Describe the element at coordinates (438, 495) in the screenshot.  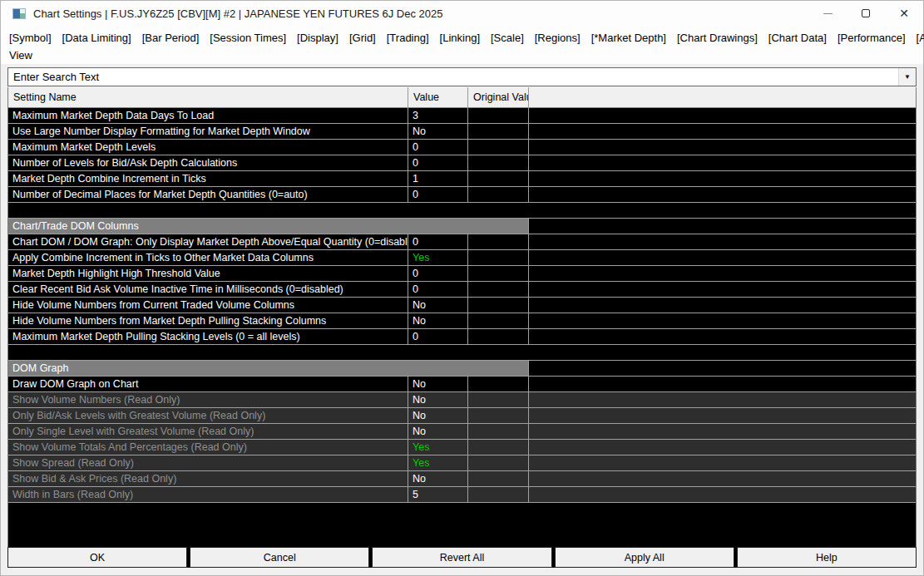
I see `value-cell: 5` at that location.